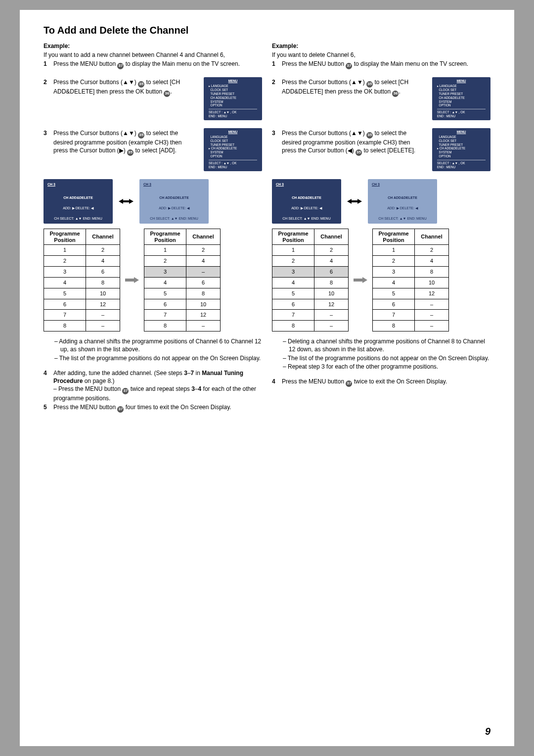 This screenshot has width=534, height=756. What do you see at coordinates (349, 88) in the screenshot?
I see `right-step-2: 2 Press the Cursor buttons (▲▼) 35 to se…` at bounding box center [349, 88].